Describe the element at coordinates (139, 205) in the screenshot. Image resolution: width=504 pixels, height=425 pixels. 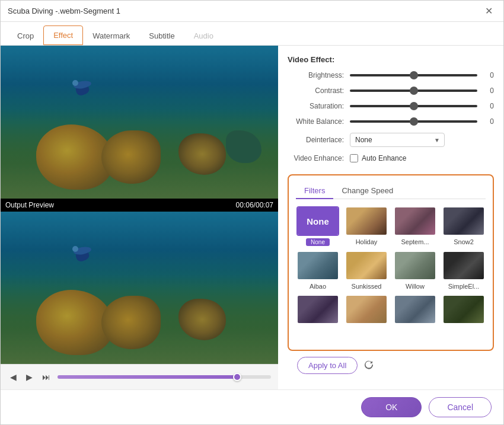
I see `output-label-bar: Output Preview 00:06/00:07` at that location.